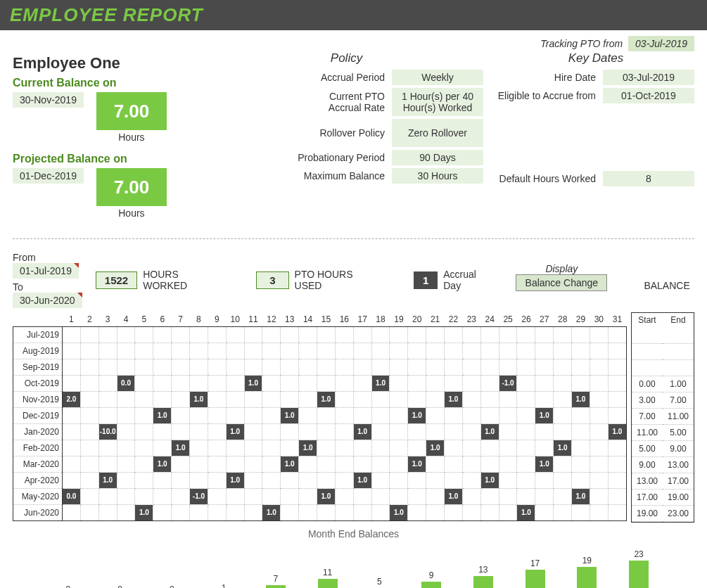  Describe the element at coordinates (647, 513) in the screenshot. I see `balance-start: 19.00` at that location.